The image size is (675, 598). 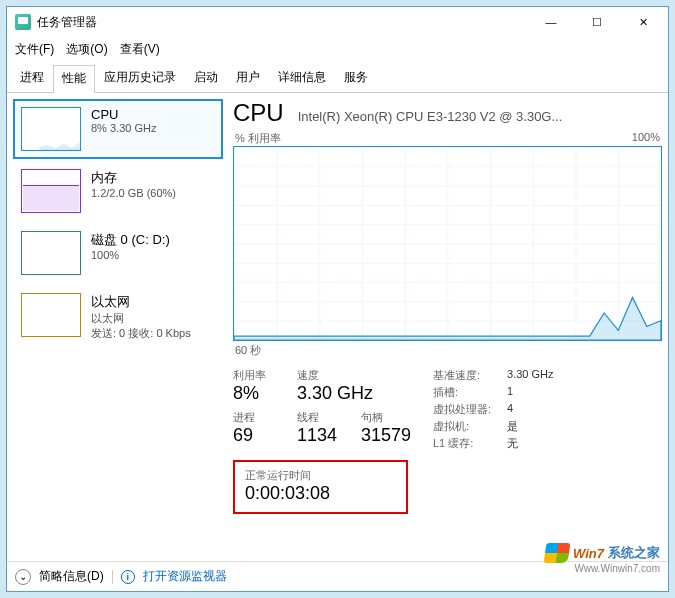 What do you see at coordinates (494, 441) in the screenshot?
I see `cpu-details: 基准速度:3.30 GHz 插槽:1 虚拟处理器:4 虚拟机:是 L1 缓存:无` at bounding box center [494, 441].